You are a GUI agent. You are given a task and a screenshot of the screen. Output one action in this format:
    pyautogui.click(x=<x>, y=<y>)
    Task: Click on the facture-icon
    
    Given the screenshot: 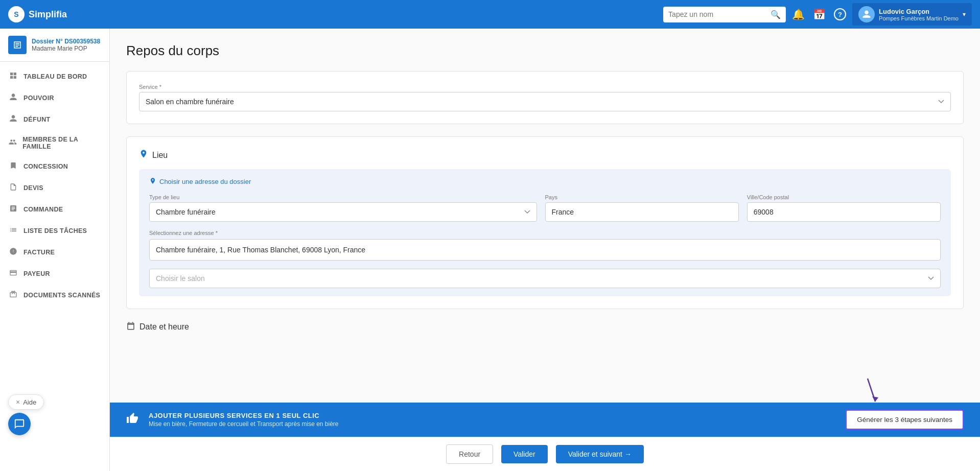 What is the action you would take?
    pyautogui.click(x=13, y=252)
    